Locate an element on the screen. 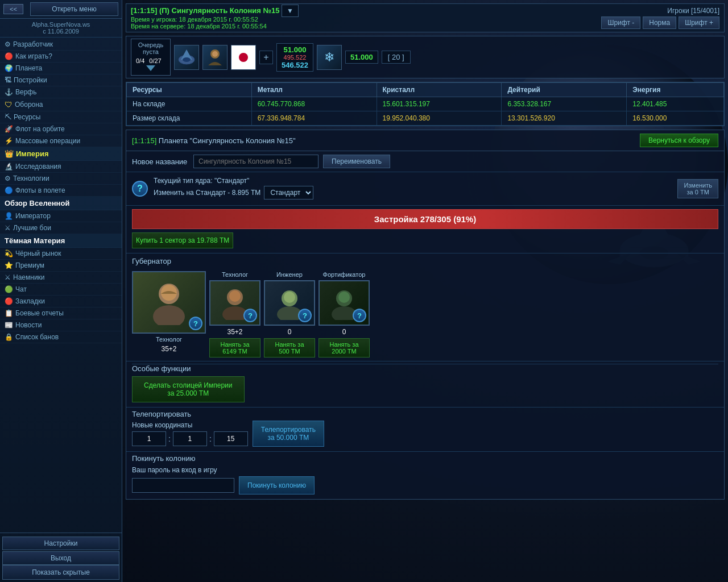 The width and height of the screenshot is (728, 582). ban-list-link: Список банов is located at coordinates (37, 337).